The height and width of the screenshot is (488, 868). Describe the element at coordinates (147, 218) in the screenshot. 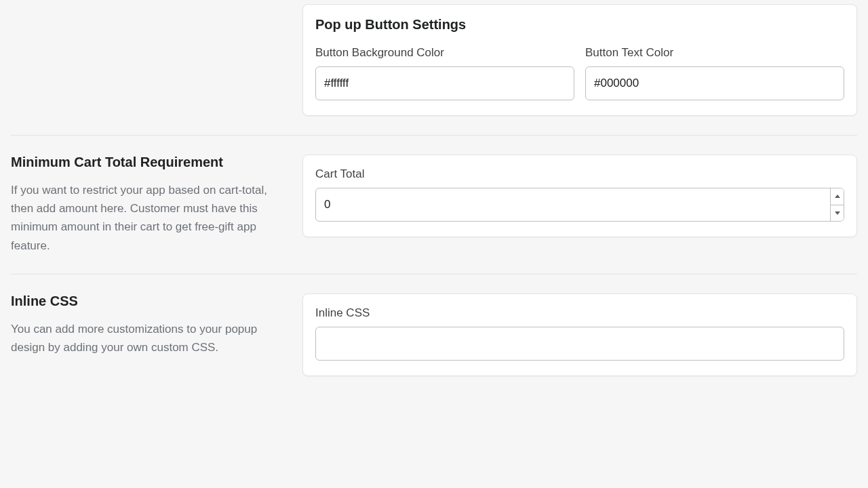

I see `cart-section-desc: If you want to restrict your app based o…` at that location.